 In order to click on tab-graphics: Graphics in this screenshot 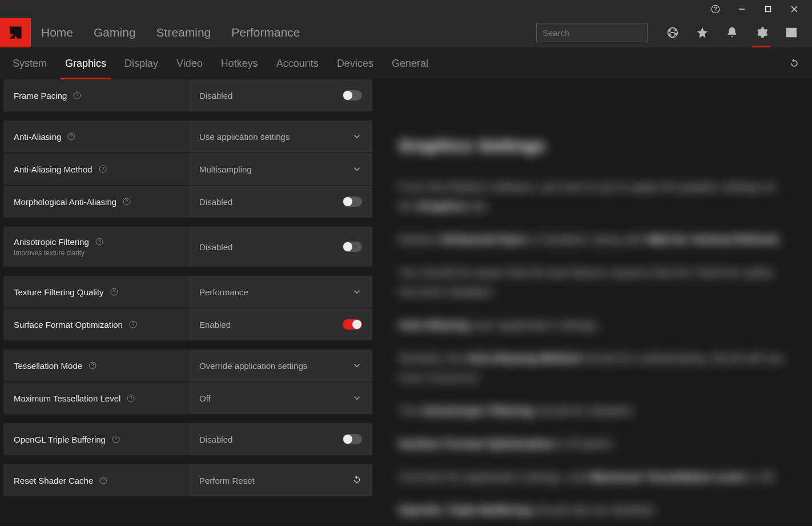, I will do `click(86, 63)`.